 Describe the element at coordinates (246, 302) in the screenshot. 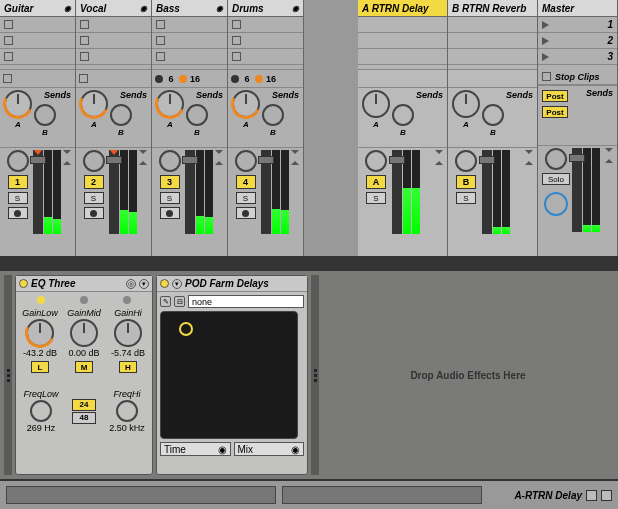

I see `preset-selector: none` at that location.